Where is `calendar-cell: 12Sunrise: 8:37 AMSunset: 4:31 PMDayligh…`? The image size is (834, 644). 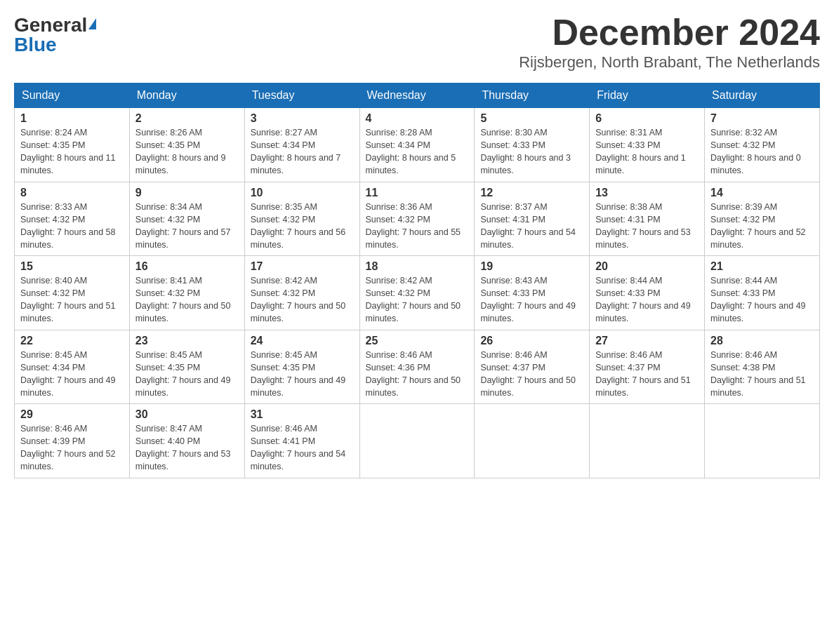 calendar-cell: 12Sunrise: 8:37 AMSunset: 4:31 PMDayligh… is located at coordinates (532, 219).